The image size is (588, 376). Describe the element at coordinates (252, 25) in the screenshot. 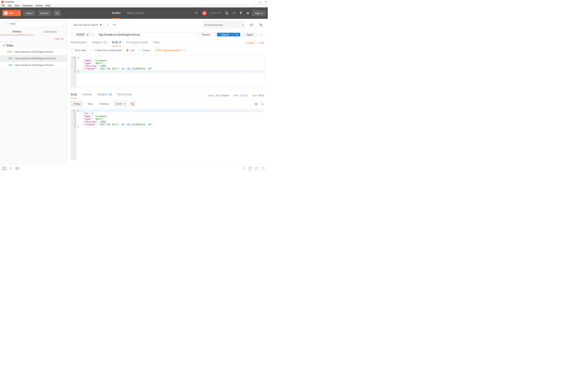

I see `environment-quicklook-button` at that location.